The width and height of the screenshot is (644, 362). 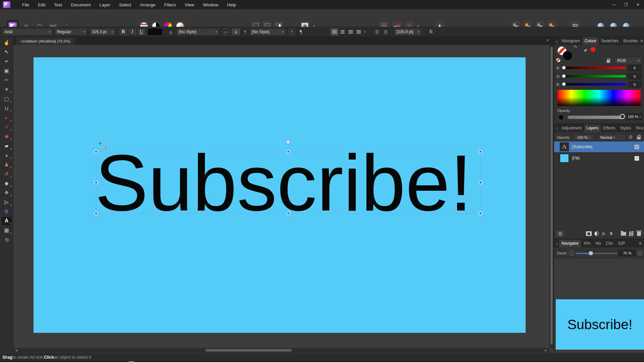 I want to click on menu-layer: Layer, so click(x=105, y=5).